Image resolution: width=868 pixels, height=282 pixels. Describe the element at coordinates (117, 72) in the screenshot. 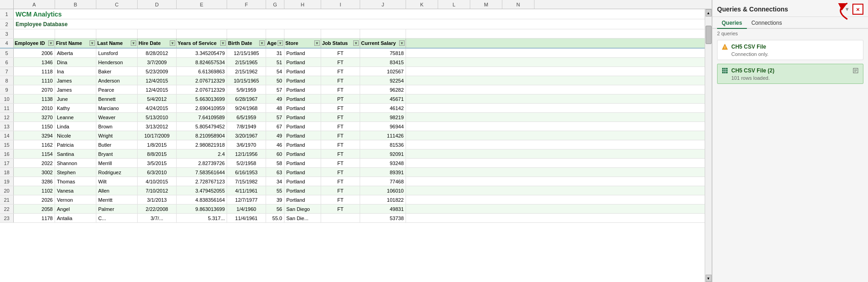

I see `cell-lname: Baker` at that location.